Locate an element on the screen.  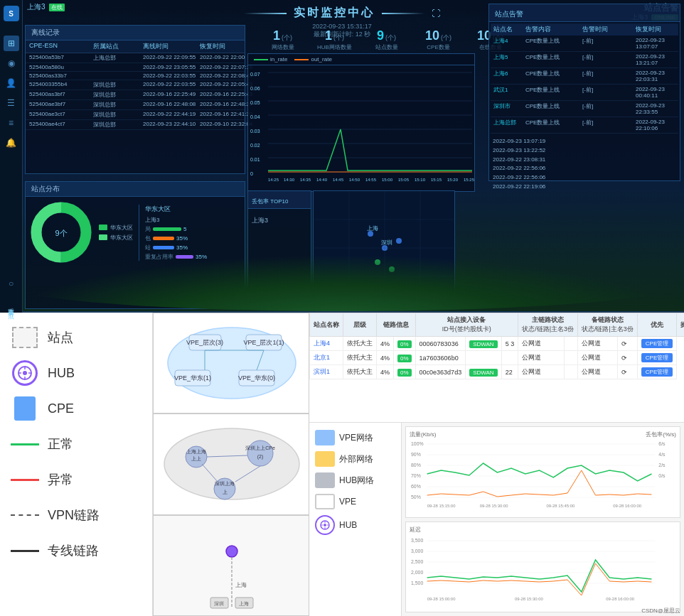
hub-icon is located at coordinates (25, 373).